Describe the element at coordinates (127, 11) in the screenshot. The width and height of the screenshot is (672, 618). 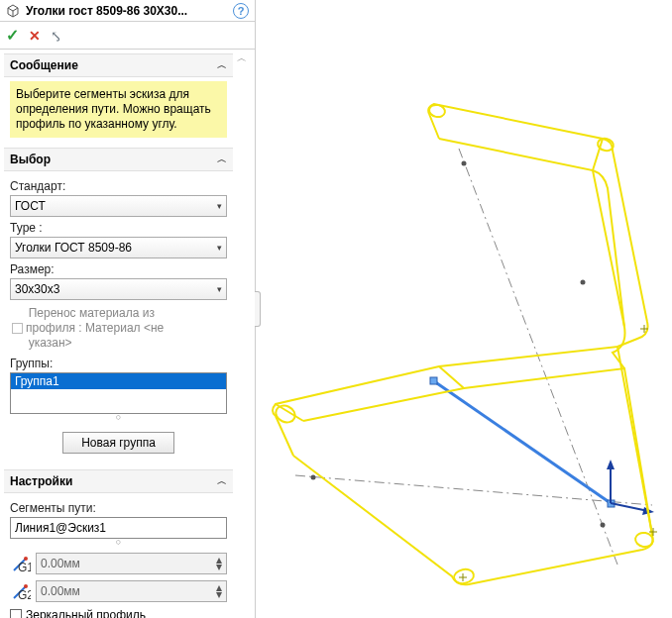
I see `feature-title: Уголки гост 8509-86 30X30...` at that location.